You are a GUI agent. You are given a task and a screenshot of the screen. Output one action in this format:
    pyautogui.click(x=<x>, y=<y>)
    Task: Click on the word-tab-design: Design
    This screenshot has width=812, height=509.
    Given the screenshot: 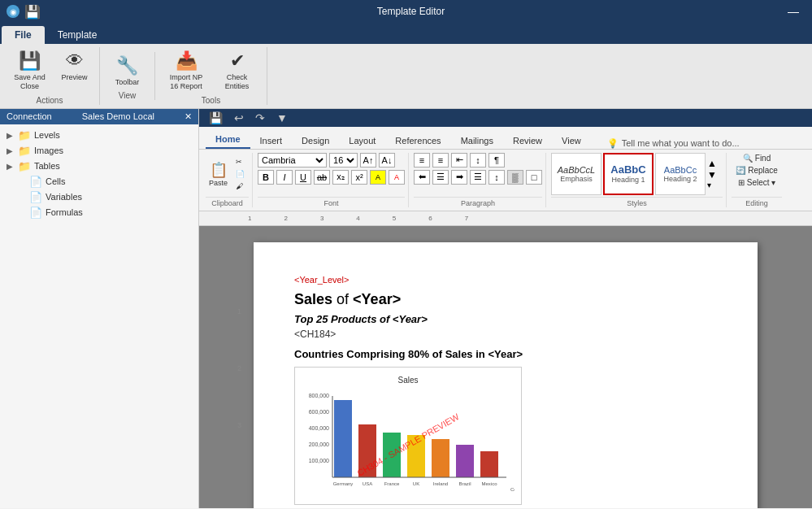 What is the action you would take?
    pyautogui.click(x=315, y=141)
    